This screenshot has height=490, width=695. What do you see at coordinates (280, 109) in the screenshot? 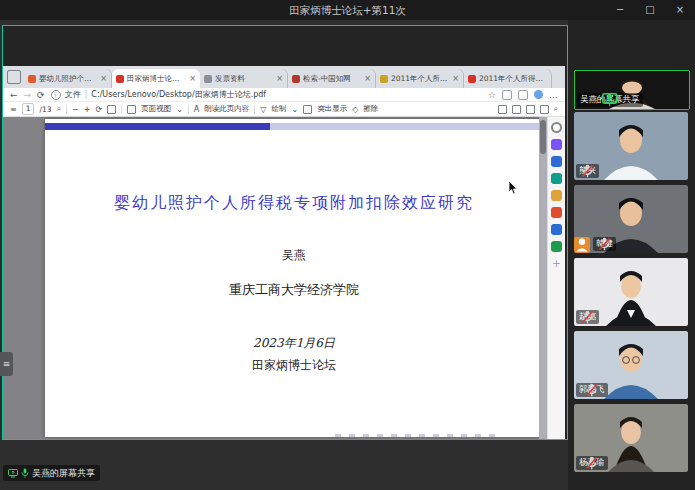
I see `draw-button: 绘制` at bounding box center [280, 109].